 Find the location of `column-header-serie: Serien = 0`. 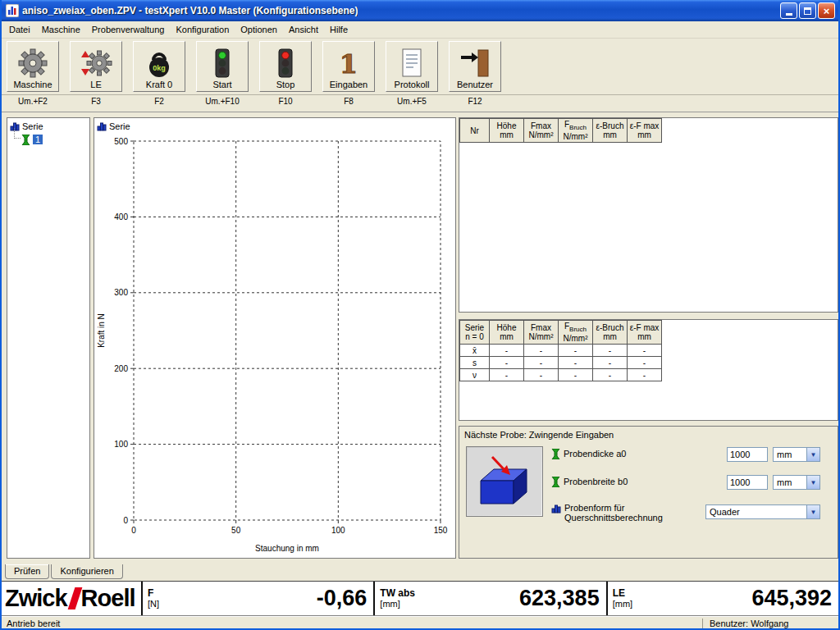

column-header-serie: Serien = 0 is located at coordinates (475, 333).